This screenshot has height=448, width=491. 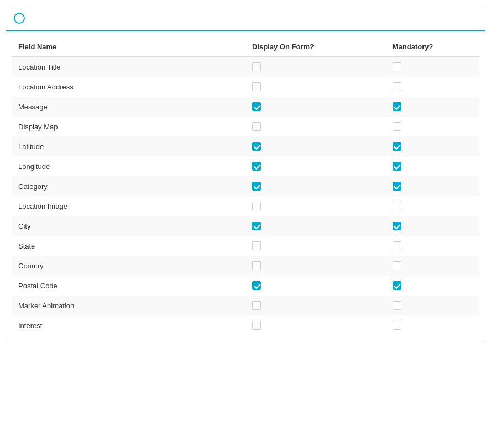 I want to click on field-name-cell: State, so click(x=128, y=246).